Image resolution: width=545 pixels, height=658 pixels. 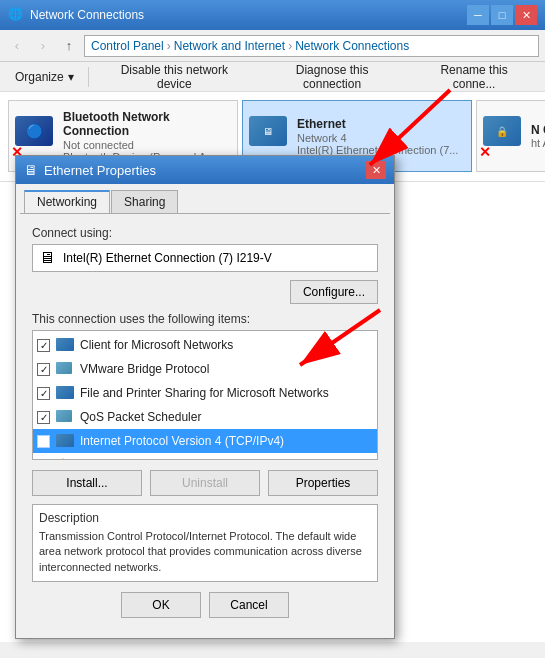 I want to click on dialog-tabs: Networking Sharing, so click(x=205, y=198).